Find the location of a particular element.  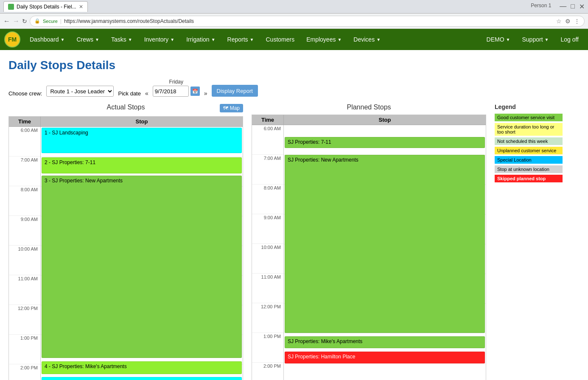

forward-button: → is located at coordinates (16, 21).